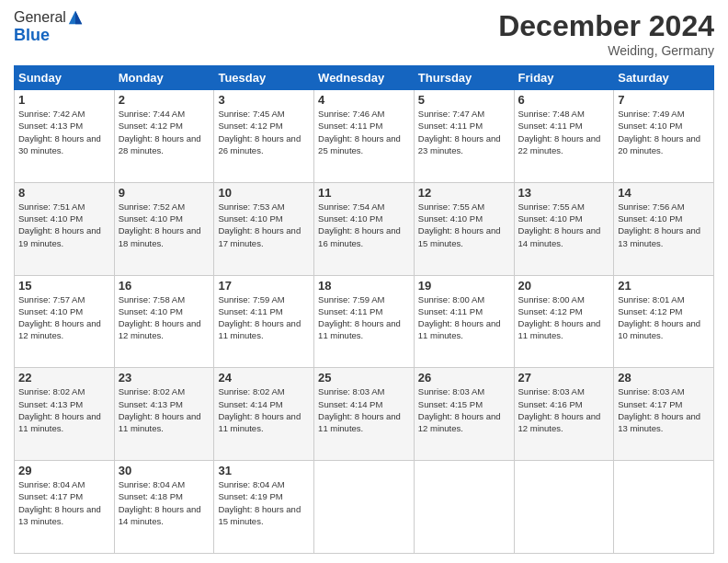 The image size is (728, 563). I want to click on day-detail: Sunrise: 7:58 AM Sunset: 4:10 PM Dayligh…, so click(165, 318).